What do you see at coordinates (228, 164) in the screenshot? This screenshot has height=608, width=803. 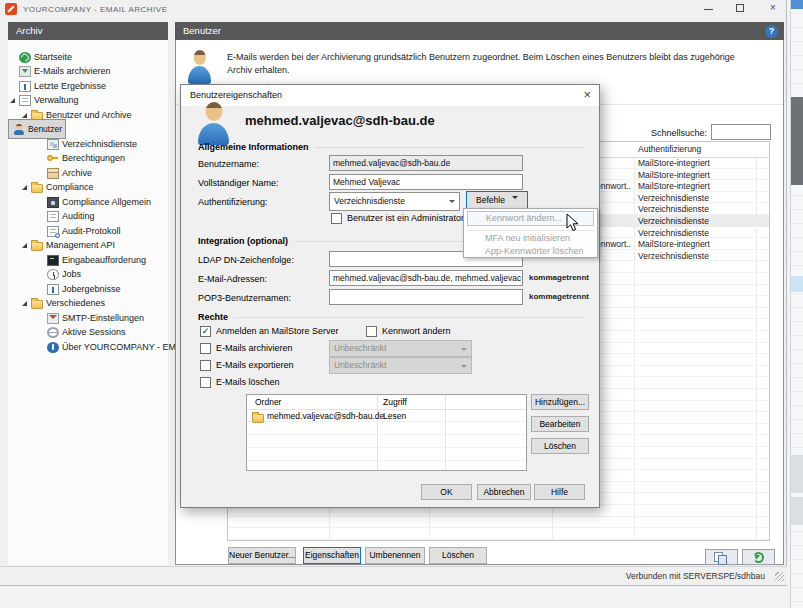 I see `username-label: Benutzername:` at bounding box center [228, 164].